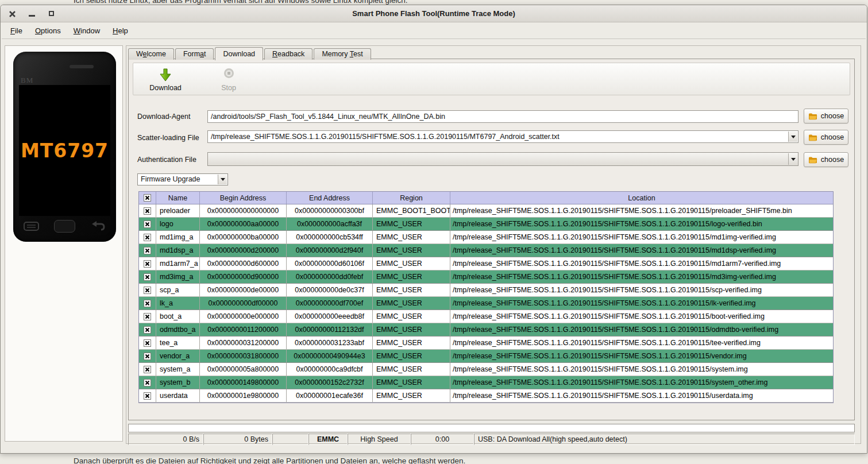 This screenshot has height=464, width=868. I want to click on cell-end-address: 0x000000000eeedb8f, so click(330, 316).